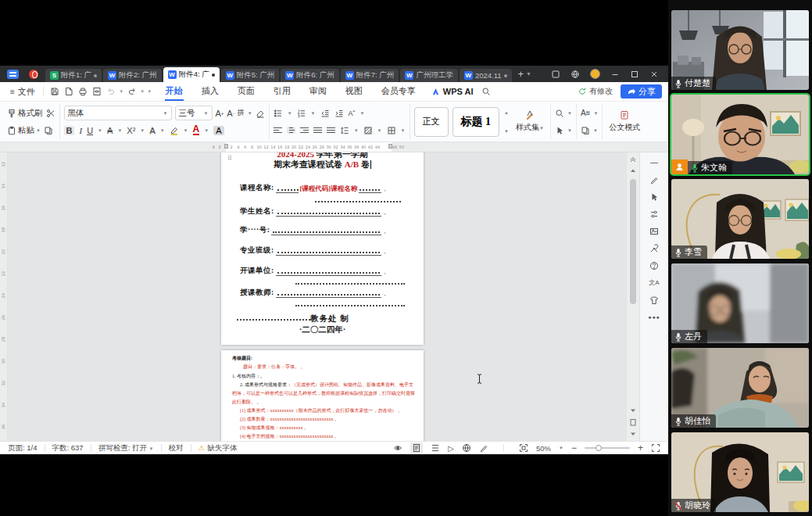 The width and height of the screenshot is (812, 516). Describe the element at coordinates (370, 75) in the screenshot. I see `document-tab-6: W附件7: 广州` at that location.